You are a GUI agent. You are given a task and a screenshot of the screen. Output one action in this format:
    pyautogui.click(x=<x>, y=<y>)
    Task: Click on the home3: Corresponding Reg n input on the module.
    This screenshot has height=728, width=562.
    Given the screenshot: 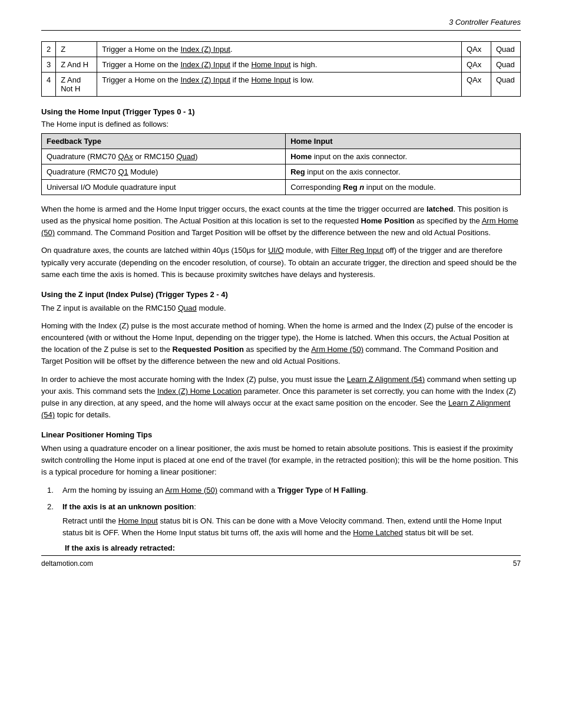 What is the action you would take?
    pyautogui.click(x=403, y=187)
    